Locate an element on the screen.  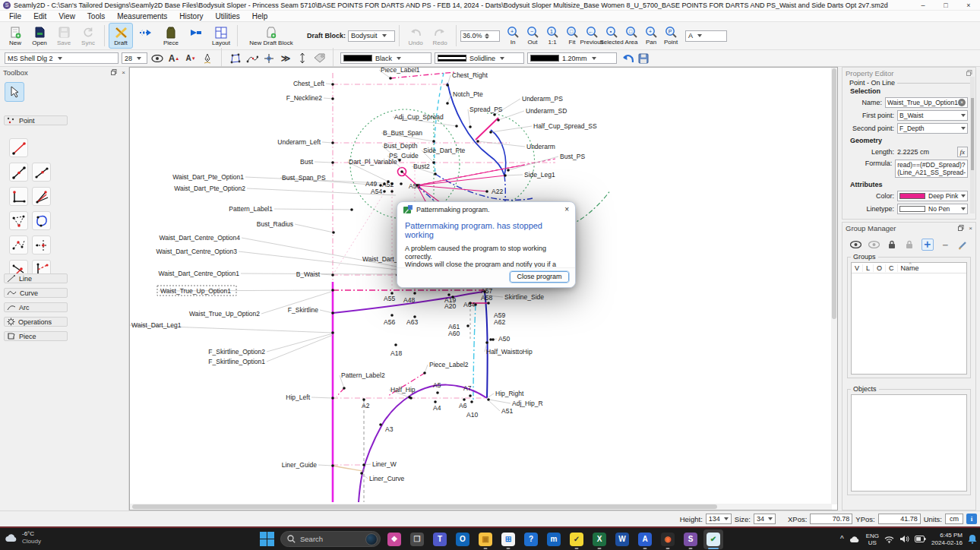
show-labels-eye-icon is located at coordinates (157, 58).